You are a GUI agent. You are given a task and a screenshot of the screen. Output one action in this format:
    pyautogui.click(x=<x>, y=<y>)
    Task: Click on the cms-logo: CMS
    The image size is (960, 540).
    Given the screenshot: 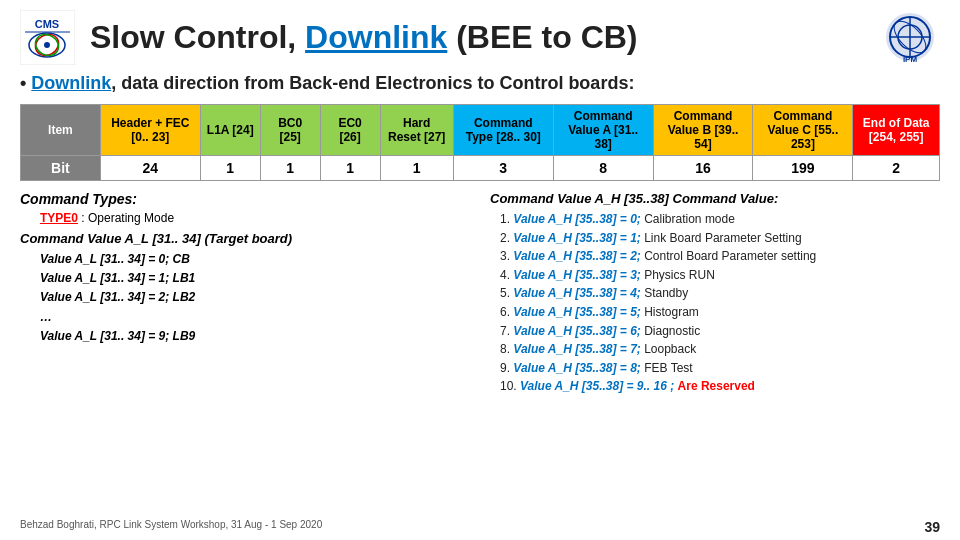 What is the action you would take?
    pyautogui.click(x=48, y=38)
    